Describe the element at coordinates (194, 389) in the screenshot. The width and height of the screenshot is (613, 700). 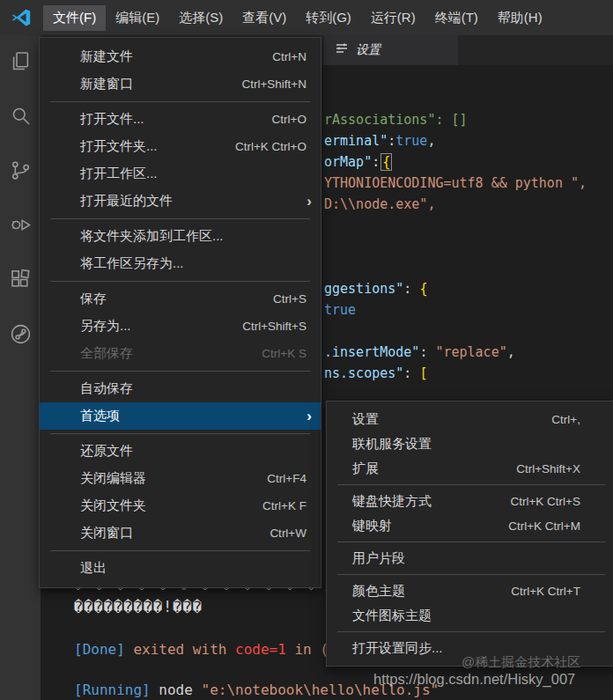
I see `menu-item-label: 自动保存` at that location.